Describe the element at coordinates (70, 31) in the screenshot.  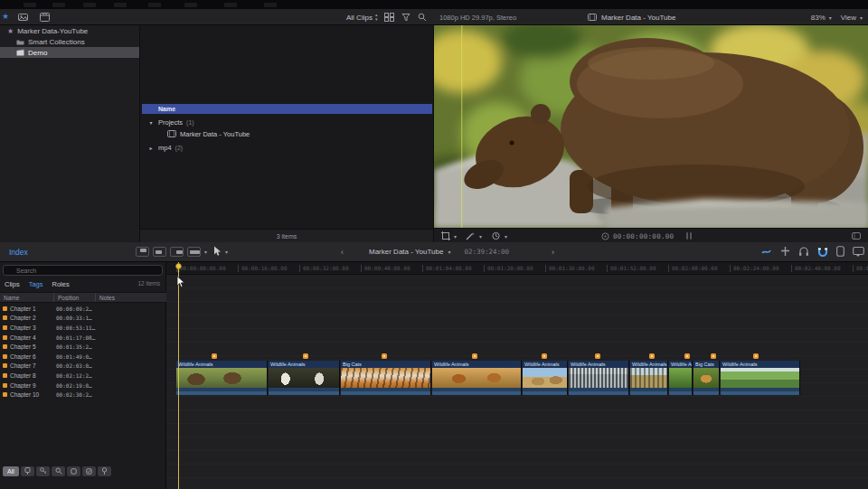
I see `sidebar-item-library: ★ Marker Data-YouTube` at that location.